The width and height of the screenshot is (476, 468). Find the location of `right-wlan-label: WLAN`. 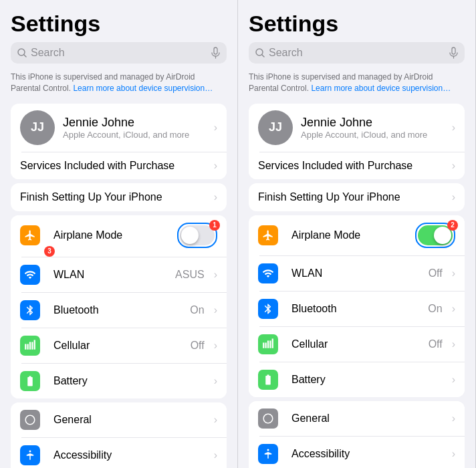

right-wlan-label: WLAN is located at coordinates (357, 273).